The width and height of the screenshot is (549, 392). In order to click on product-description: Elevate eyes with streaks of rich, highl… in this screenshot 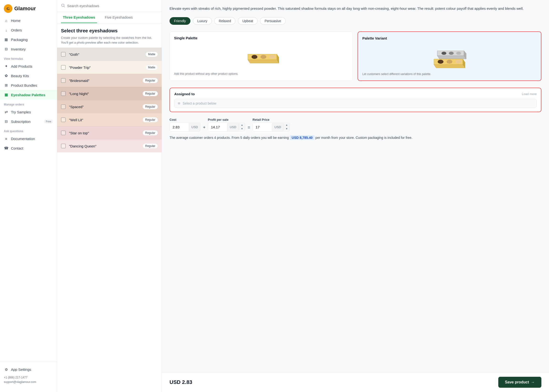, I will do `click(355, 9)`.